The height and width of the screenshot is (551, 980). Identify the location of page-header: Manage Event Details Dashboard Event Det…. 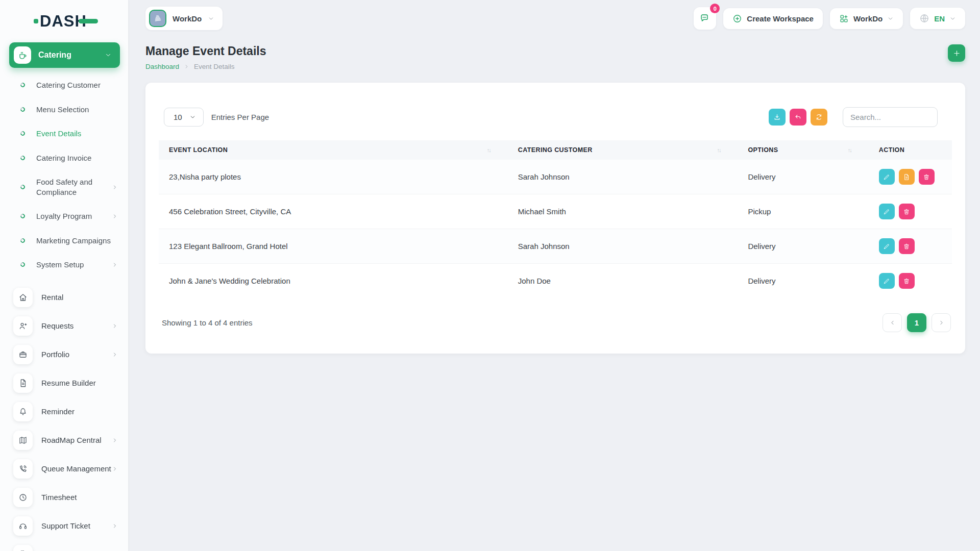
(555, 57).